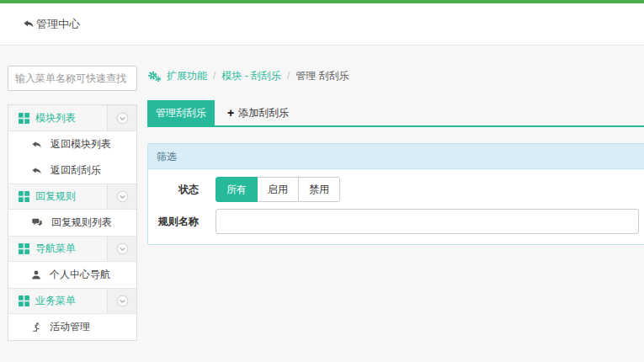 This screenshot has height=362, width=644. I want to click on status-all-button: 所有, so click(237, 189).